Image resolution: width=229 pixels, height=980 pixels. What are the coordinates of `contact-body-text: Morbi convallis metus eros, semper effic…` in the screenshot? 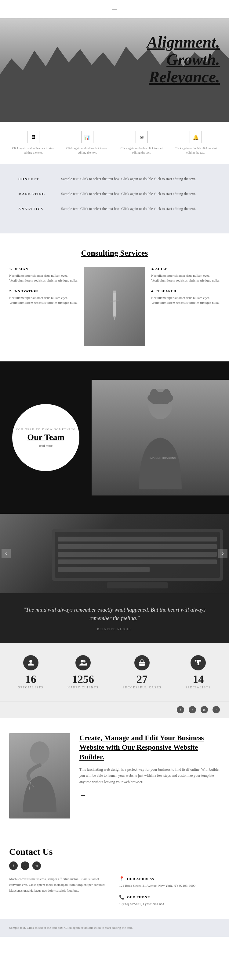 It's located at (59, 885).